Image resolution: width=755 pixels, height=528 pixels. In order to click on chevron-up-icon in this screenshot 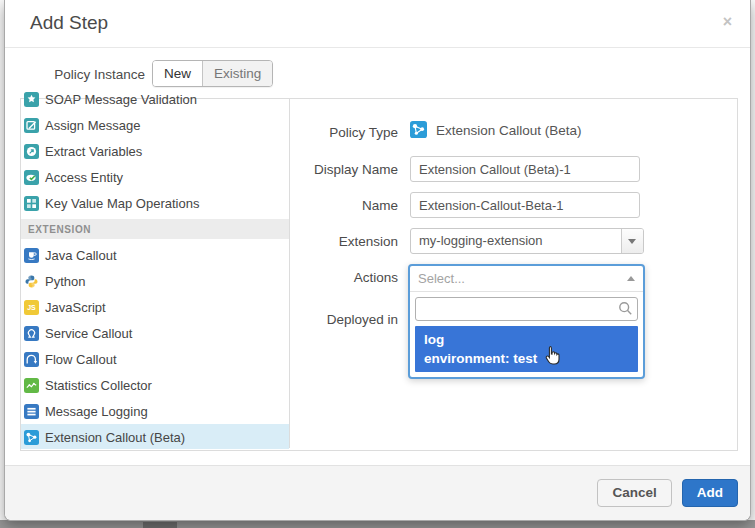, I will do `click(631, 278)`.